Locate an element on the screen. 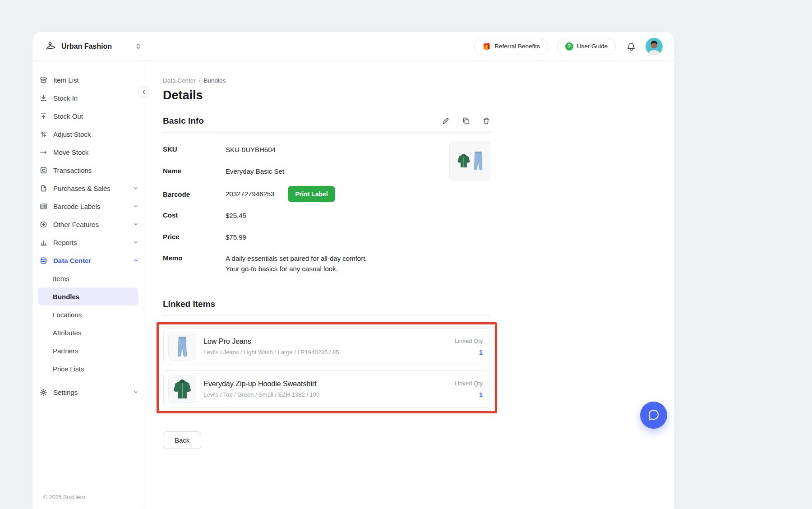 The height and width of the screenshot is (509, 812). sidebar-item-data-center: Data Center is located at coordinates (88, 260).